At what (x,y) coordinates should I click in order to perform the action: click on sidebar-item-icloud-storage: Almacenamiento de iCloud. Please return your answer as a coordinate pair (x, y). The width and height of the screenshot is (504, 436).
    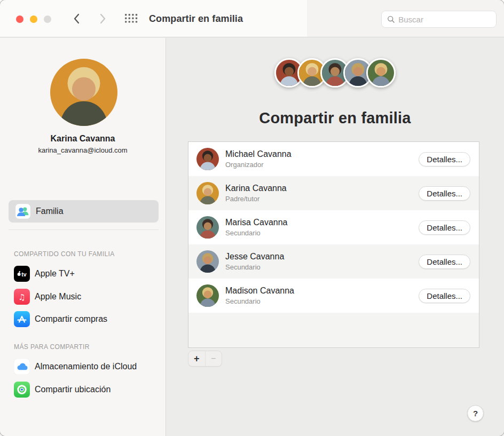
    Looking at the image, I should click on (86, 367).